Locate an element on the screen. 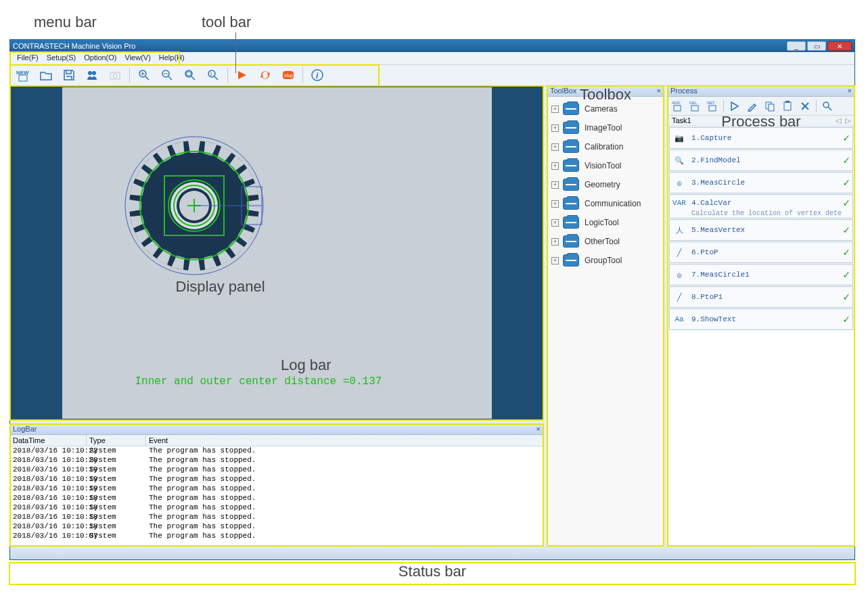  camera-icon is located at coordinates (115, 75).